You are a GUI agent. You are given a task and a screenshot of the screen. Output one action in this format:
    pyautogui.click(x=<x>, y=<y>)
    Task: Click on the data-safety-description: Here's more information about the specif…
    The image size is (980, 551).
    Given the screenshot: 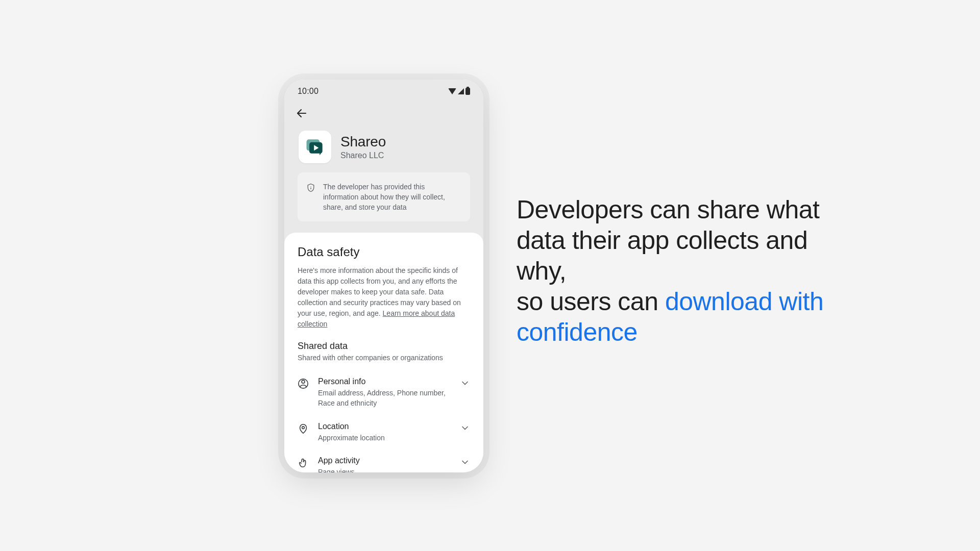 What is the action you would take?
    pyautogui.click(x=384, y=297)
    